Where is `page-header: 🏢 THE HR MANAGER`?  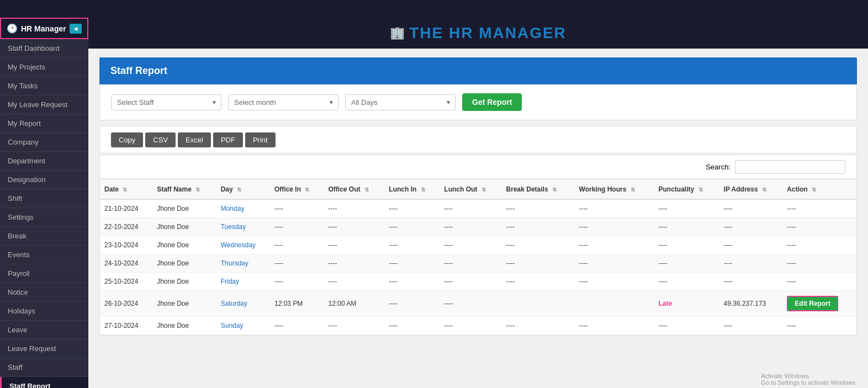
page-header: 🏢 THE HR MANAGER is located at coordinates (478, 33).